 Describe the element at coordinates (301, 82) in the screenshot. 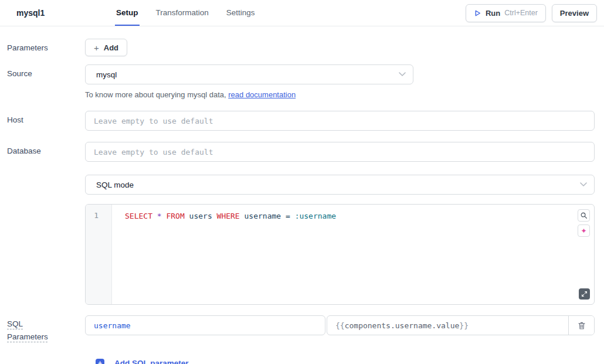

I see `source-row: Source mysql To know more about querying…` at that location.